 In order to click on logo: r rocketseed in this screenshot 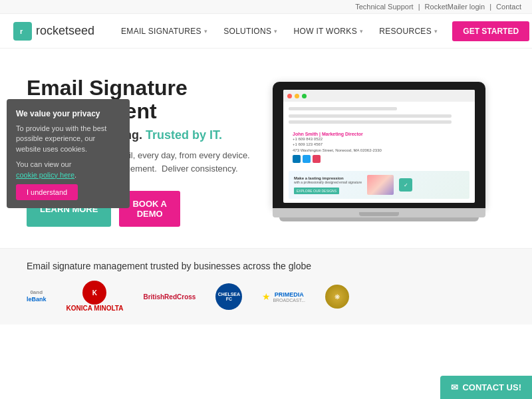, I will do `click(54, 31)`.